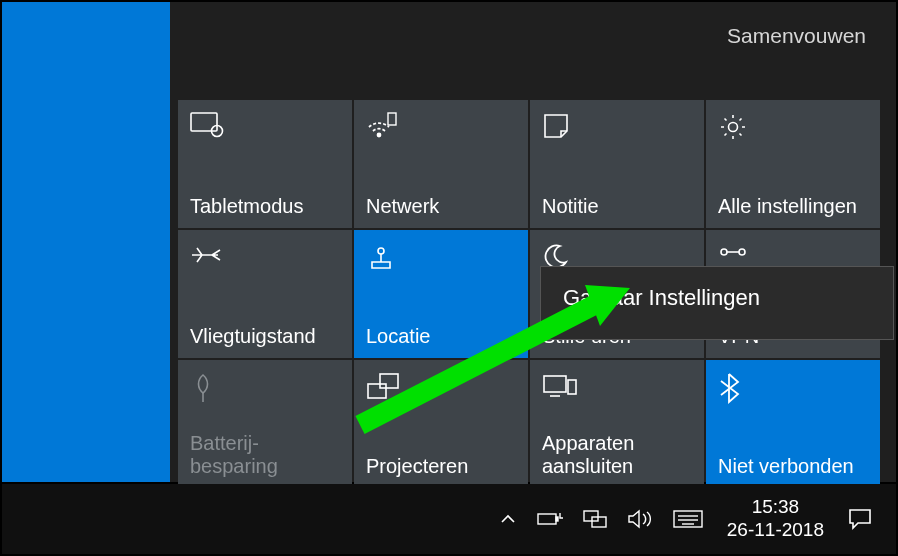 This screenshot has width=898, height=556. Describe the element at coordinates (686, 519) in the screenshot. I see `system-tray: 15:38 26-11-2018` at that location.